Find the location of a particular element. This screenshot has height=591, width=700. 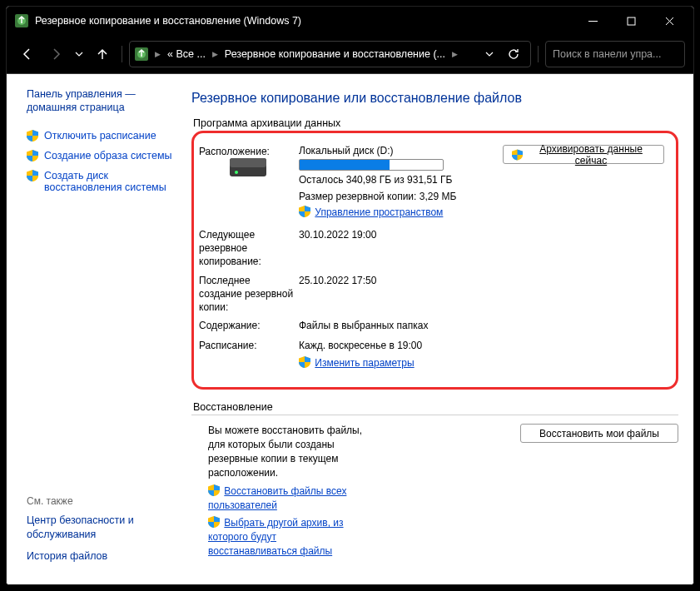

schedule-value: Кажд. воскресенье в 19:00 is located at coordinates (481, 346).